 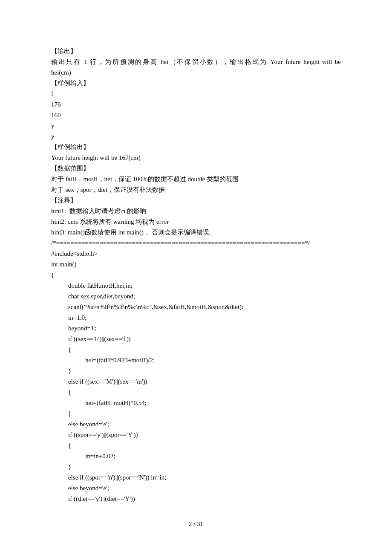 I want to click on text-line: f, so click(x=196, y=94).